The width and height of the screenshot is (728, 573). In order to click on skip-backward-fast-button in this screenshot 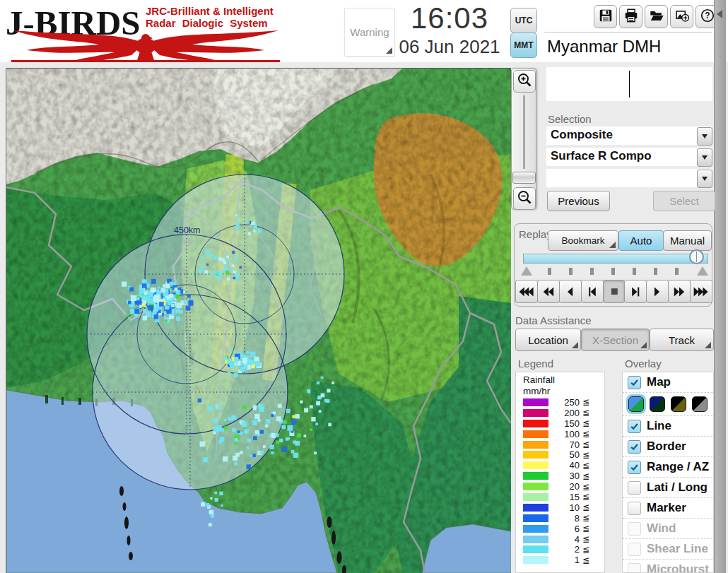, I will do `click(527, 291)`.